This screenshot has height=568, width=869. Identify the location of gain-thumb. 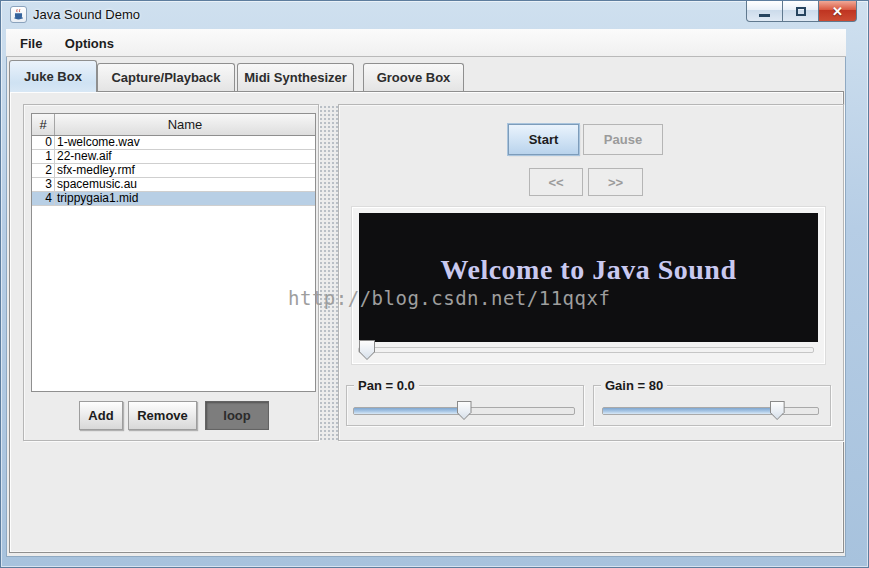
(778, 410).